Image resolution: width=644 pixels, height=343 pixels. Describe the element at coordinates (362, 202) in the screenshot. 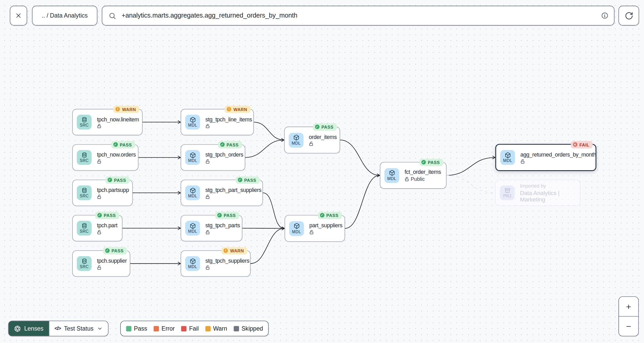

I see `edge-part_suppliers-to-fct_order_items` at that location.